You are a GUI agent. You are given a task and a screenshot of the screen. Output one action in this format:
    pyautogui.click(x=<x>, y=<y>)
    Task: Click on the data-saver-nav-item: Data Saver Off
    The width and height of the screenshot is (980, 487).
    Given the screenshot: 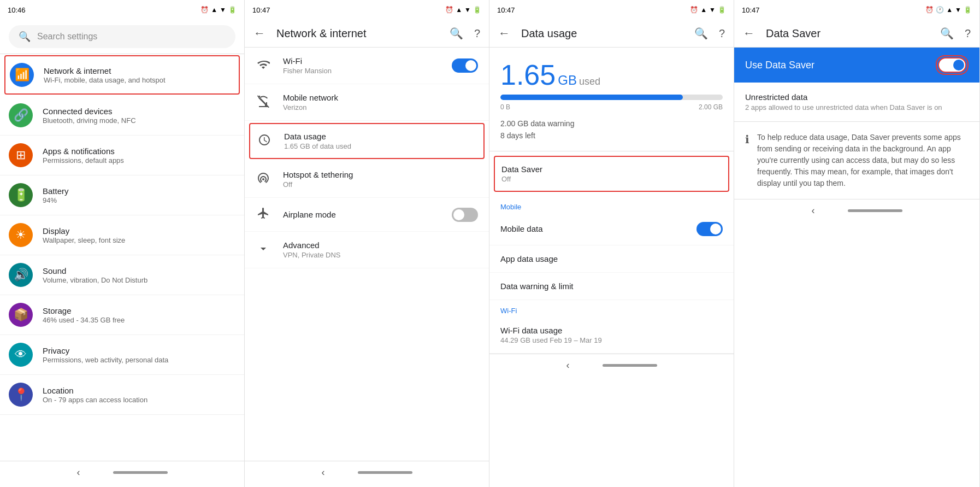 What is the action you would take?
    pyautogui.click(x=612, y=174)
    